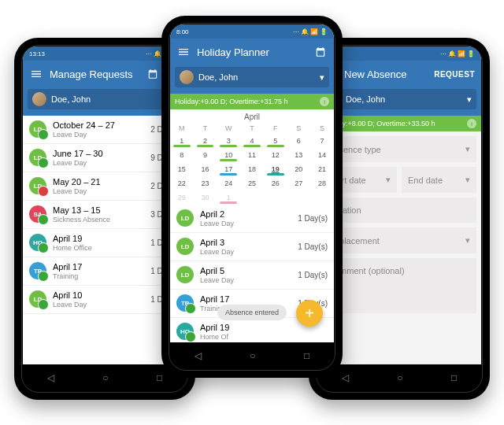 Image resolution: width=504 pixels, height=425 pixels. What do you see at coordinates (252, 164) in the screenshot?
I see `calendar-grid: MTWTFSS12.3.45.6789101112131415161718192…` at bounding box center [252, 164].